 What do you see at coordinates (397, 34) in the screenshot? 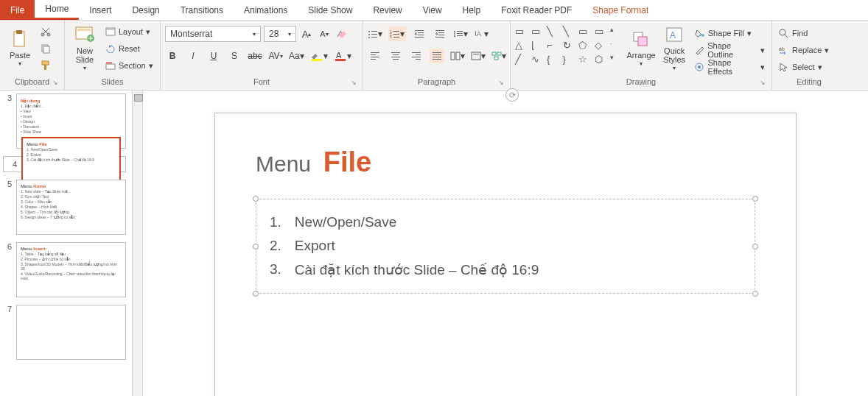
I see `numbering-button: 123▾` at bounding box center [397, 34].